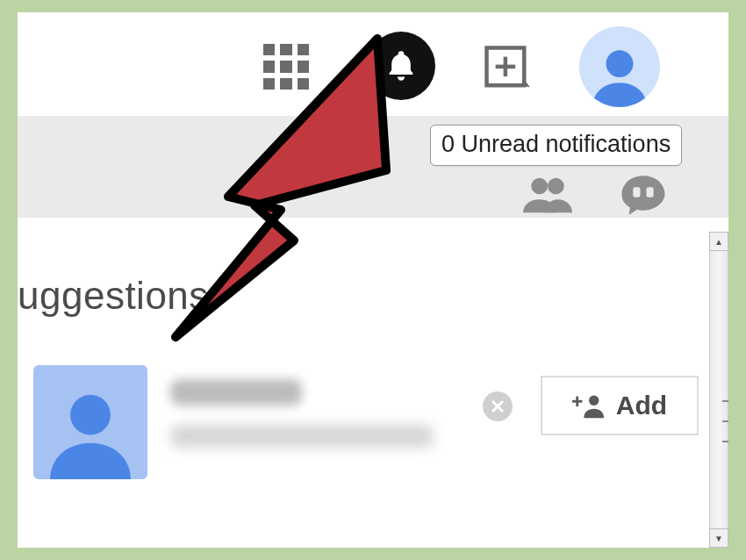 This screenshot has height=560, width=746. Describe the element at coordinates (90, 422) in the screenshot. I see `suggestion-avatar` at that location.